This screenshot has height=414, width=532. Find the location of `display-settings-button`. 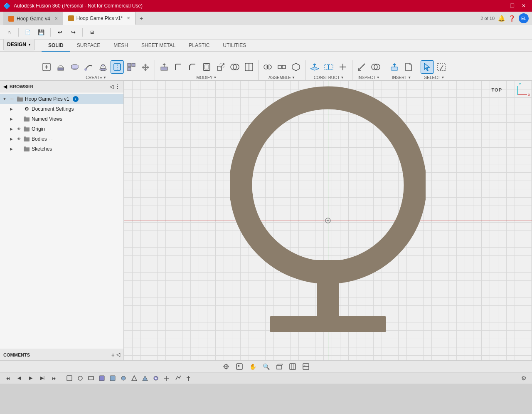

display-settings-button is located at coordinates (239, 367).